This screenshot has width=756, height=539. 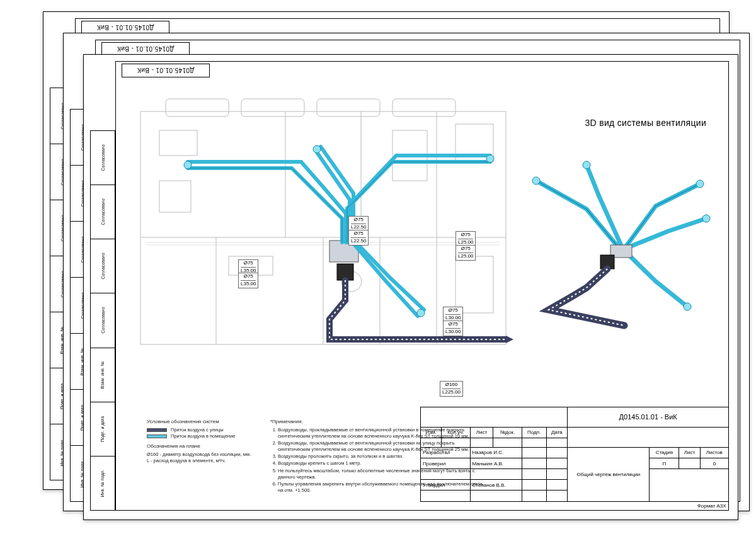 What do you see at coordinates (575, 506) in the screenshot?
I see `tb-format: Формат А3Х` at bounding box center [575, 506].